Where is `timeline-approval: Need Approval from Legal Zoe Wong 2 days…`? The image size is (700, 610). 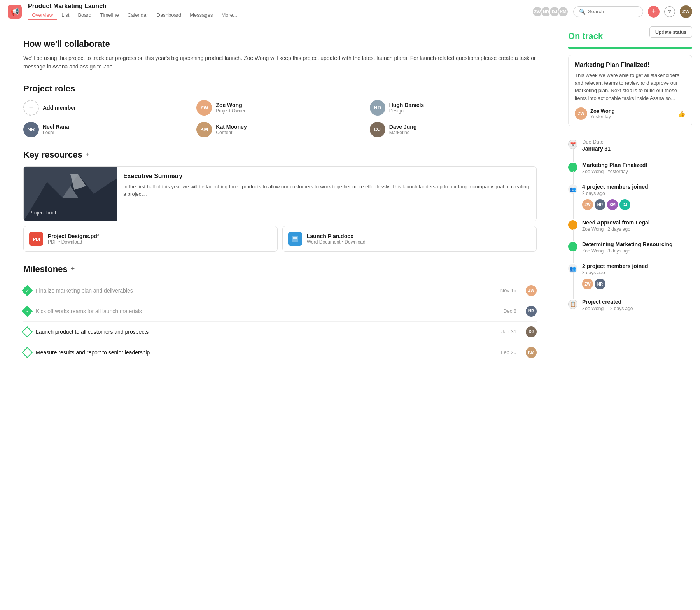 timeline-approval: Need Approval from Legal Zoe Wong 2 days… is located at coordinates (630, 226).